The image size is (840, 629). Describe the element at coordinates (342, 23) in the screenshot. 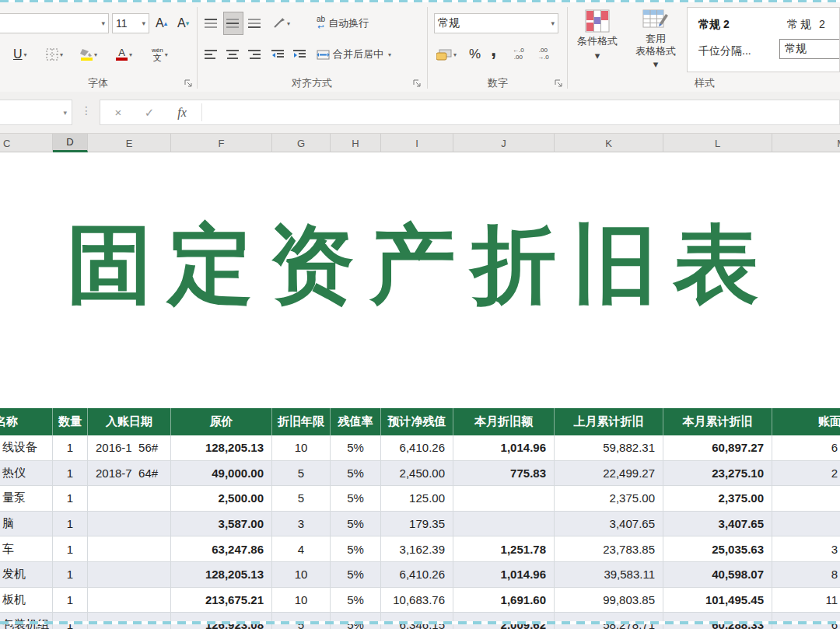

I see `wrap-text-button: ab↩自动换行` at that location.